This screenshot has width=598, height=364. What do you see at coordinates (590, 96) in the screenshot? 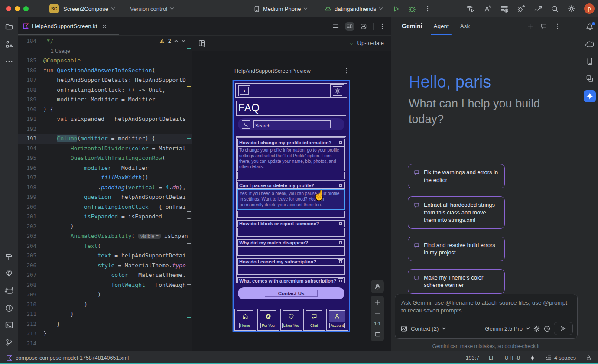
I see `gemini-spark-button` at bounding box center [590, 96].